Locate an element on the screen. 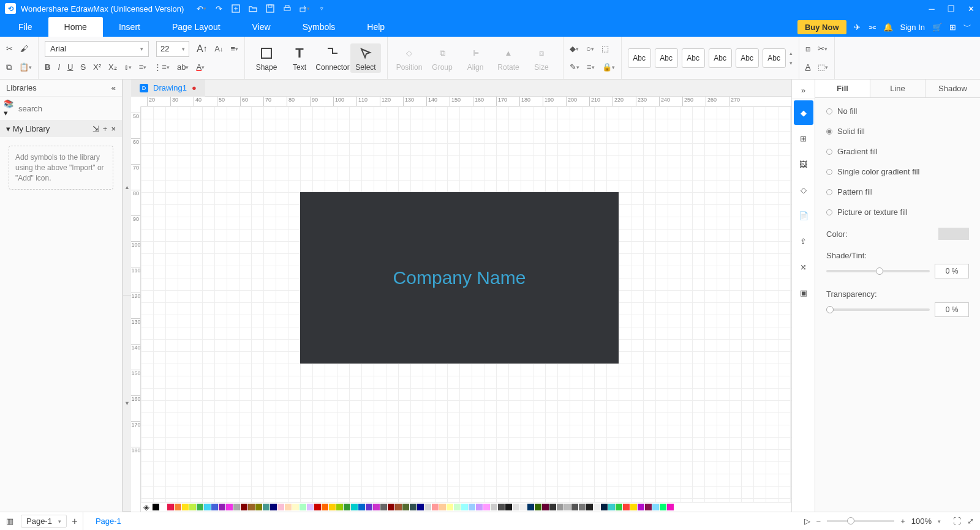 The image size is (980, 530). increase-font-button: A↑ is located at coordinates (202, 49).